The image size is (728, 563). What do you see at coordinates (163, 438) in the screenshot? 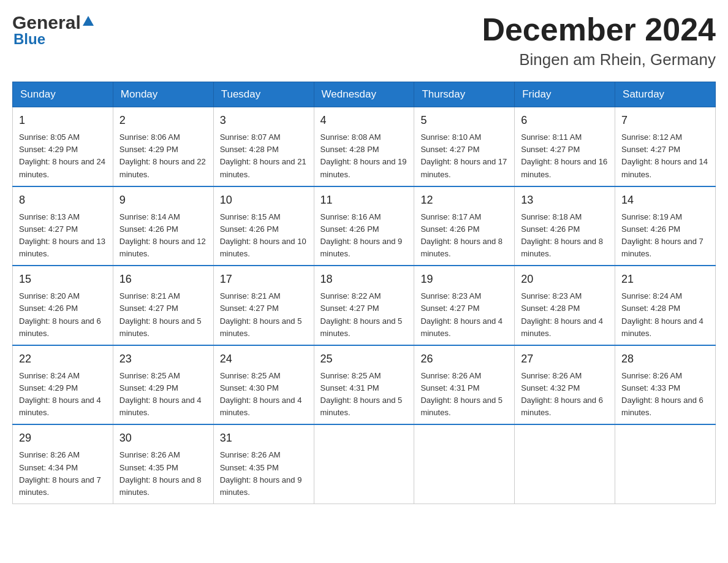
I see `day-number: 30` at bounding box center [163, 438].